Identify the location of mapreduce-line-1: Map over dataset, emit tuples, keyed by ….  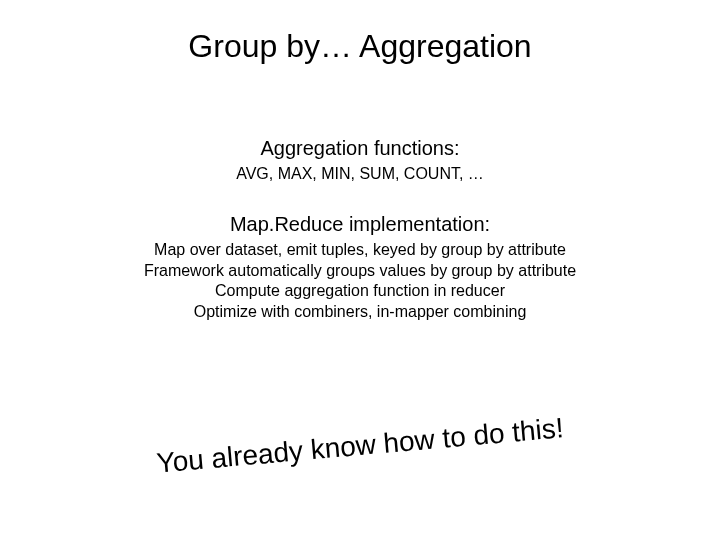
(360, 250).